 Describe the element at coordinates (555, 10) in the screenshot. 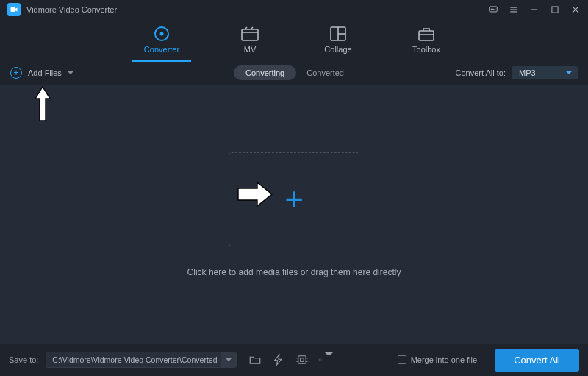

I see `maximize-icon` at that location.